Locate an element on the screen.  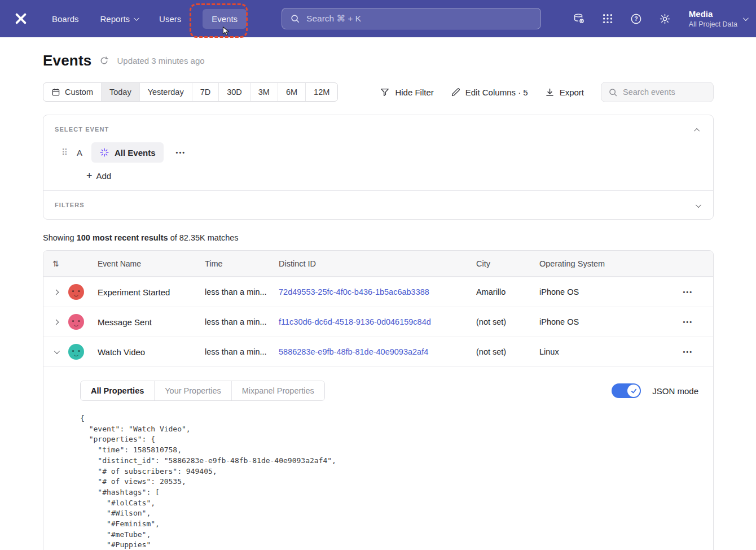
global-search is located at coordinates (411, 19).